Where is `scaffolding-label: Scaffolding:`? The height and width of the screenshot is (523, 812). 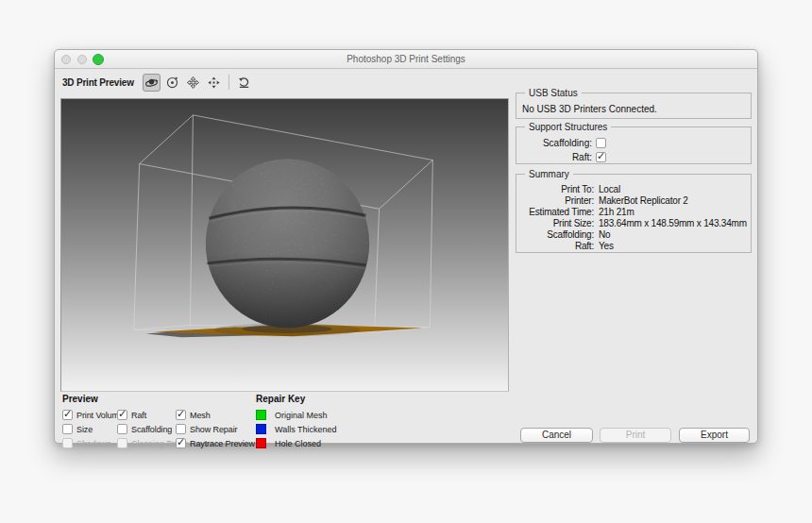
scaffolding-label: Scaffolding: is located at coordinates (554, 143).